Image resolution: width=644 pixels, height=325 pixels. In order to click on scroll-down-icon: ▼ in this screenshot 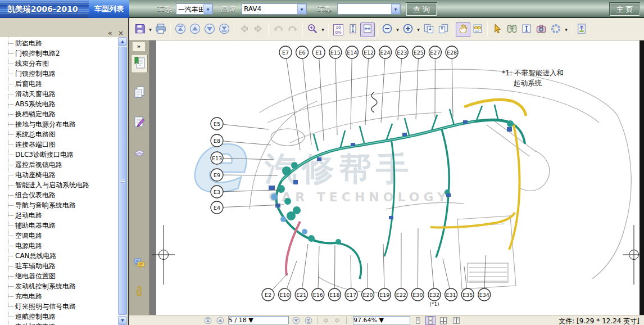, I will do `click(123, 321)`.